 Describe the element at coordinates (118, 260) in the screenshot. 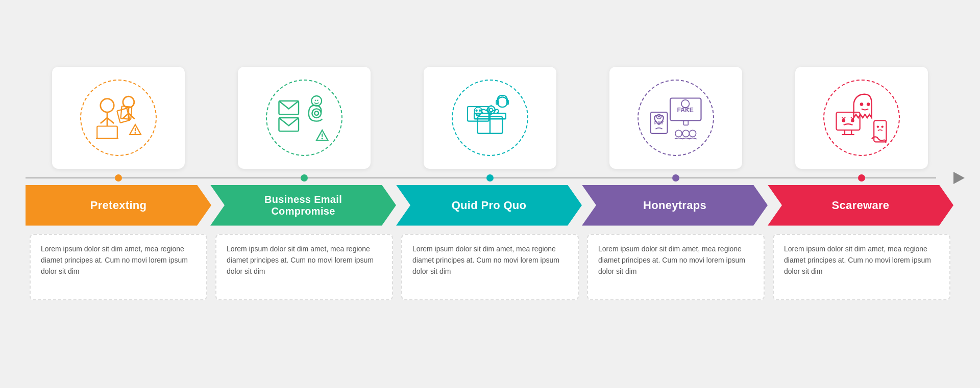

I see `text-pretexting: Lorem ipsum dolor sit dim amet, mea regi…` at that location.